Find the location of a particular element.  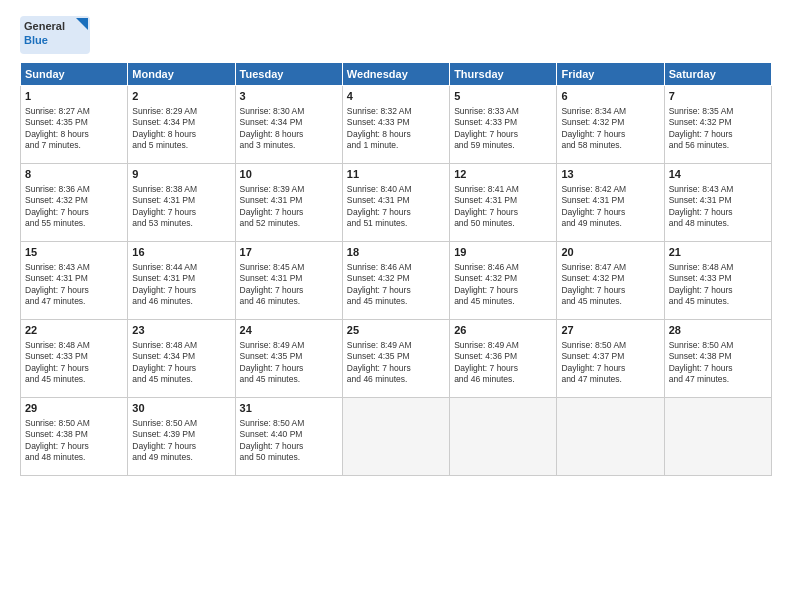

general-blue-logo: General Blue is located at coordinates (55, 35).